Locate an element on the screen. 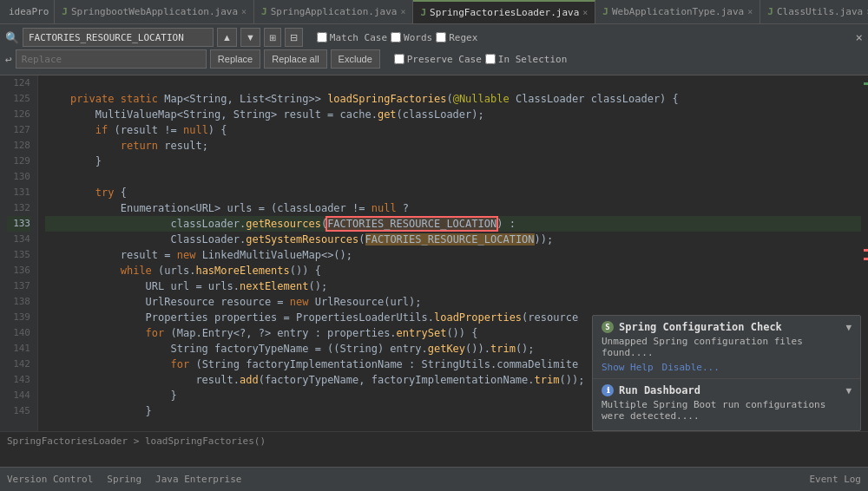 This screenshot has width=868, height=491. words-label: Words is located at coordinates (418, 38).